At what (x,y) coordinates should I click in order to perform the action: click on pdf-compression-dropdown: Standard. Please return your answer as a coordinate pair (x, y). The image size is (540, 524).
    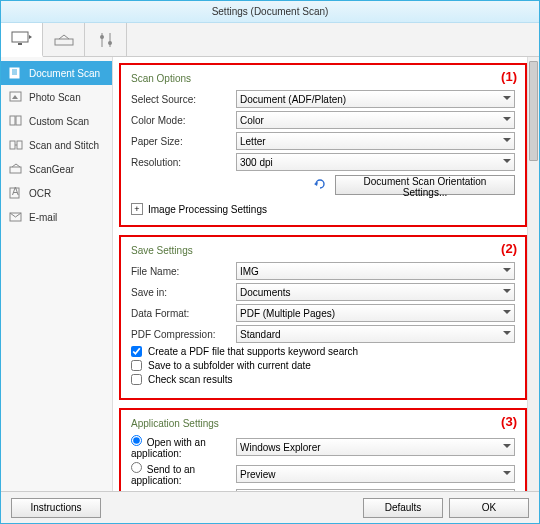
    Looking at the image, I should click on (376, 334).